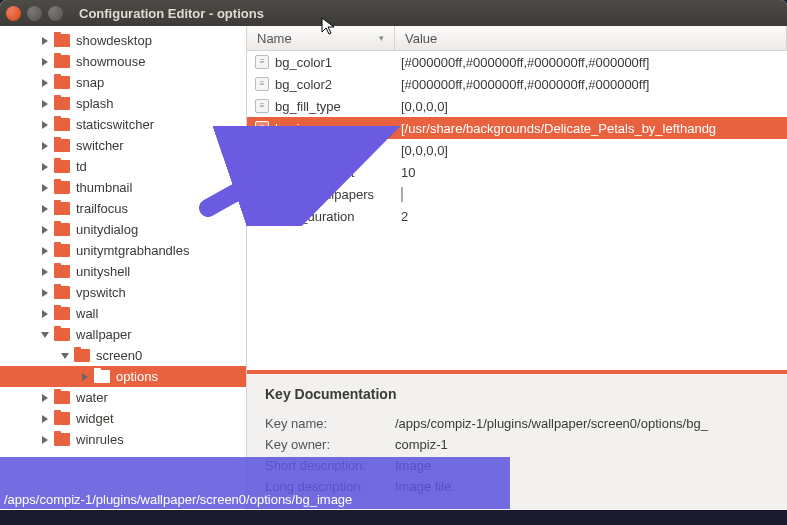  Describe the element at coordinates (123, 376) in the screenshot. I see `tree-item-options: options` at that location.